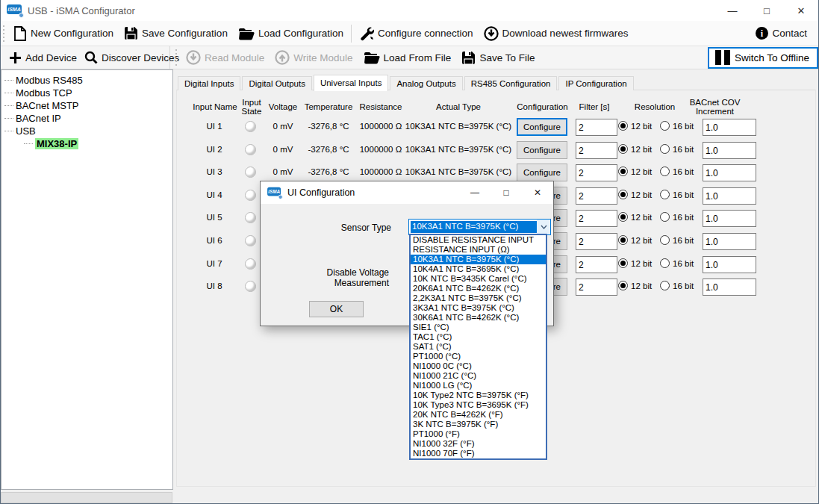  What do you see at coordinates (478, 376) in the screenshot?
I see `dropdown-item: NI1000 21C (°C)` at bounding box center [478, 376].